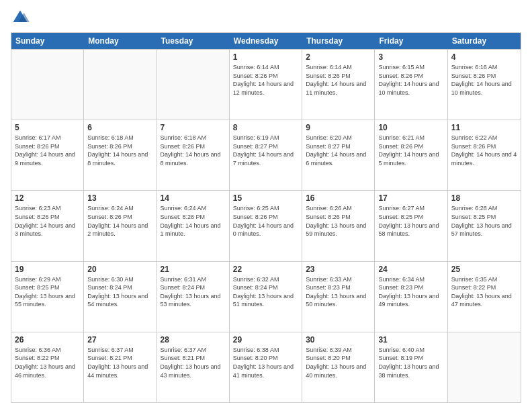 This screenshot has height=411, width=532. Describe the element at coordinates (47, 269) in the screenshot. I see `day-number-19: 19` at that location.